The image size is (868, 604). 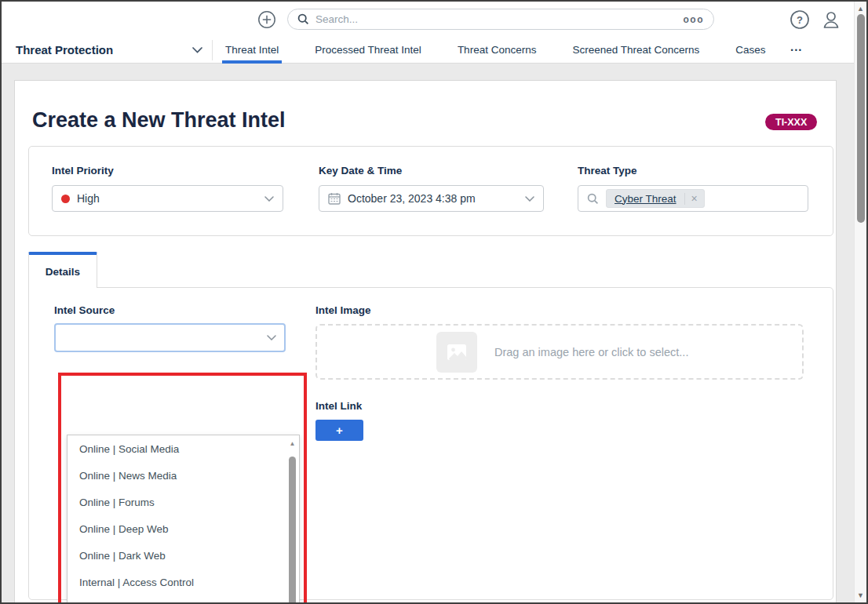 What do you see at coordinates (750, 50) in the screenshot?
I see `tab-cases: Cases` at bounding box center [750, 50].